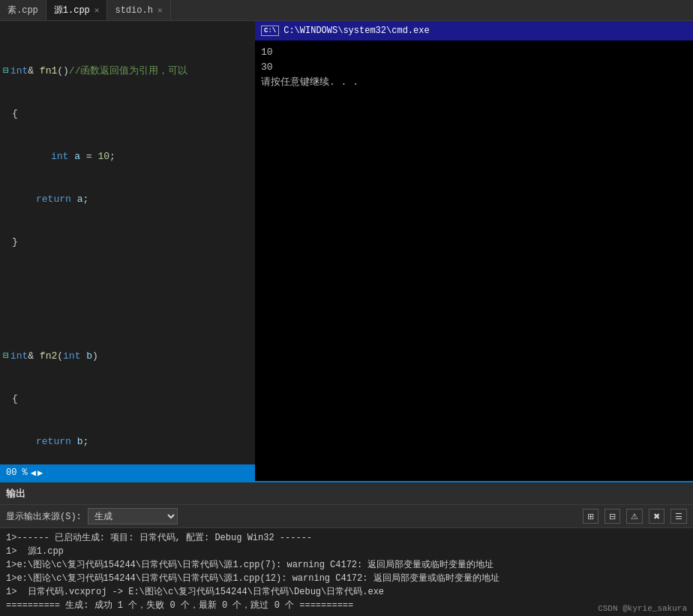 The width and height of the screenshot is (693, 616). What do you see at coordinates (356, 31) in the screenshot?
I see `cmd-title: C:\WINDOWS\system32\cmd.exe` at bounding box center [356, 31].